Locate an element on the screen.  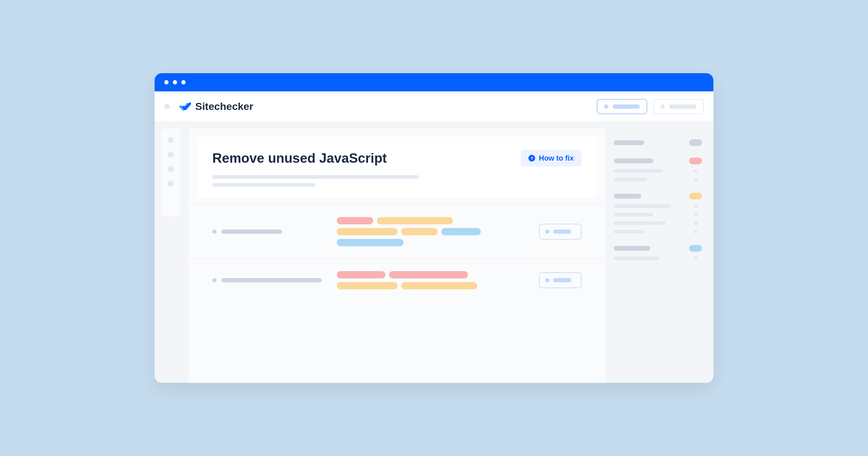
menu-toggle-icon is located at coordinates (167, 106).